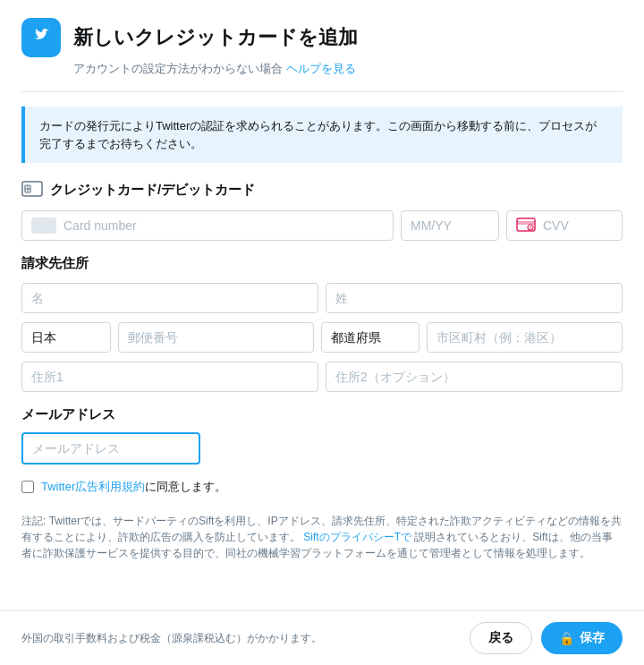  What do you see at coordinates (348, 69) in the screenshot?
I see `header-subtitle: アカウントの設定方法がわからない場合 ヘルプを見る` at bounding box center [348, 69].